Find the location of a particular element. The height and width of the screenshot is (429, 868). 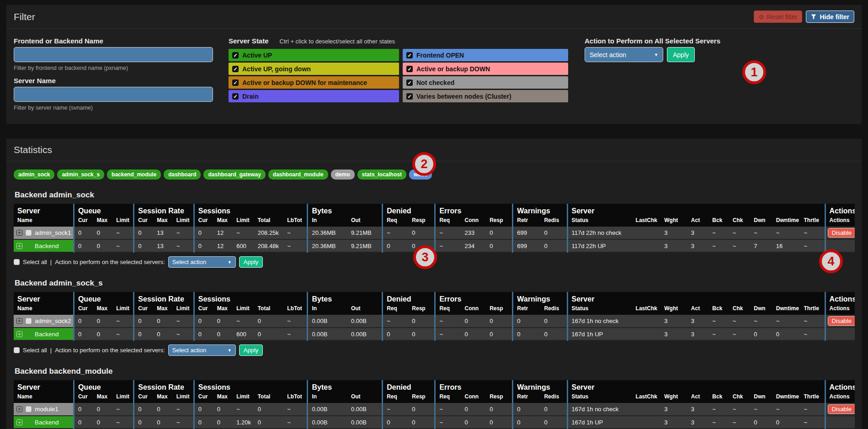

column-dwntime: Dwntime is located at coordinates (786, 397).